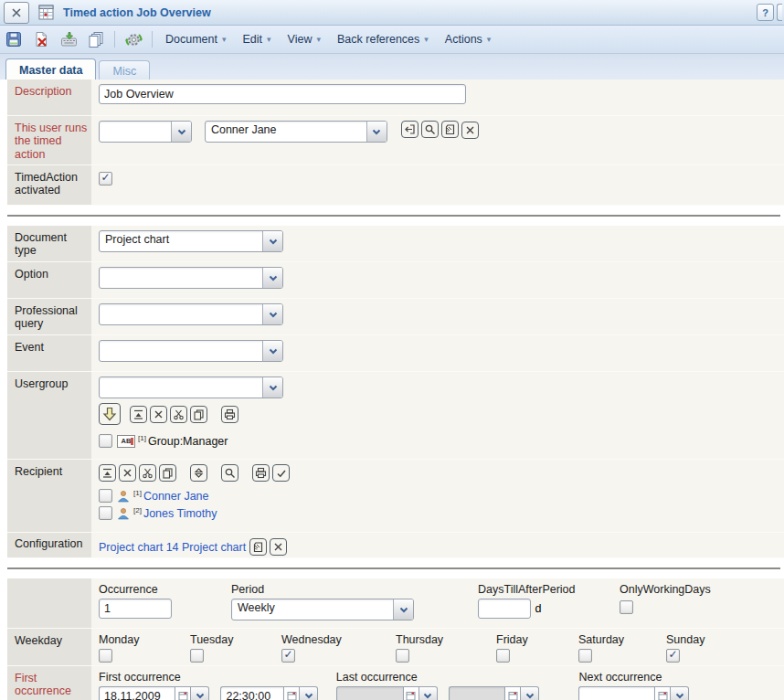  I want to click on copy-pages-icon, so click(97, 39).